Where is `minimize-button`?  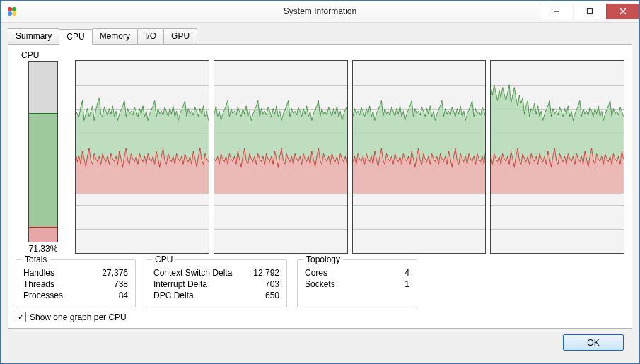
minimize-button is located at coordinates (556, 11).